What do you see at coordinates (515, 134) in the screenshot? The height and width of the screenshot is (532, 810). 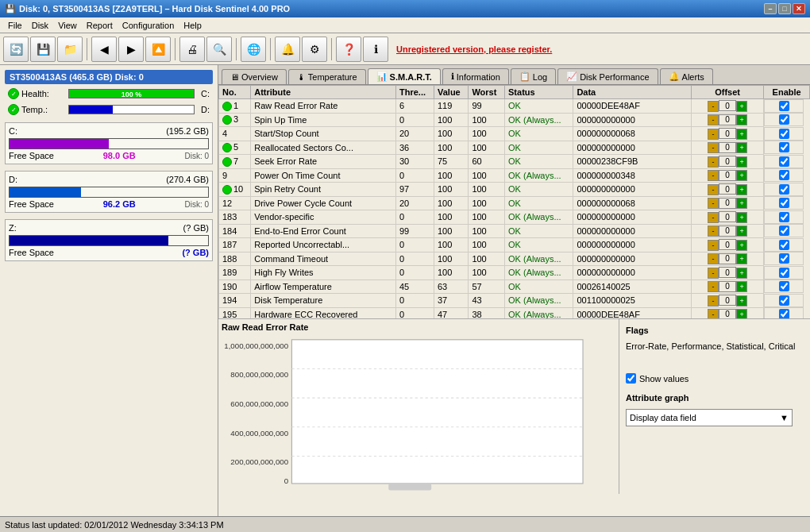 I see `table-row: 4Start/Stop Count20100100OK000000000068-…` at bounding box center [515, 134].